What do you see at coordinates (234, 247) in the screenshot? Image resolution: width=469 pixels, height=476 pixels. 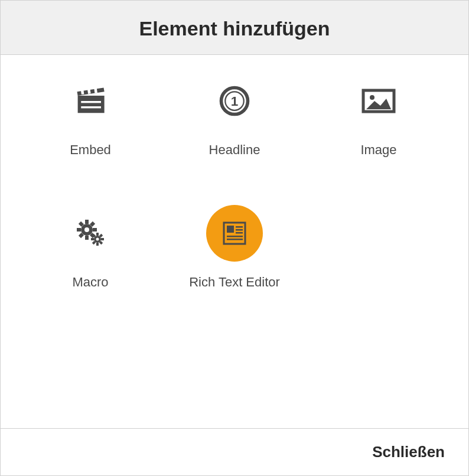 I see `element-rich-text-editor: Rich Text Editor` at bounding box center [234, 247].